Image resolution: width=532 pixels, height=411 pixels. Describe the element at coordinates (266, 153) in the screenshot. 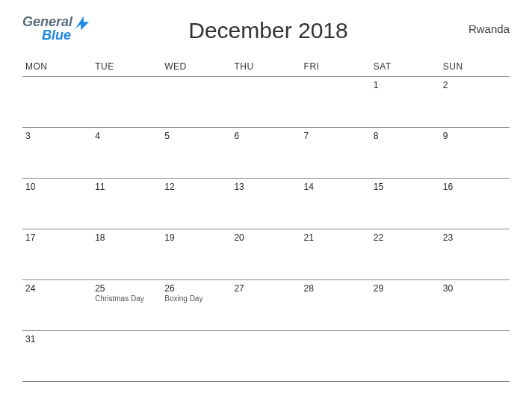

I see `calendar-cell: 6` at that location.